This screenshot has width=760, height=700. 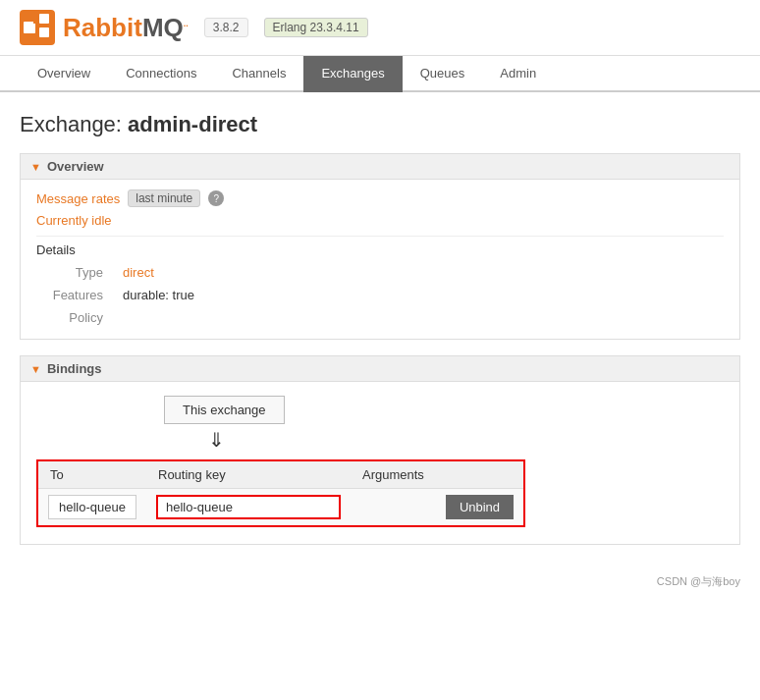 What do you see at coordinates (479, 507) in the screenshot?
I see `unbind-button: Unbind` at bounding box center [479, 507].